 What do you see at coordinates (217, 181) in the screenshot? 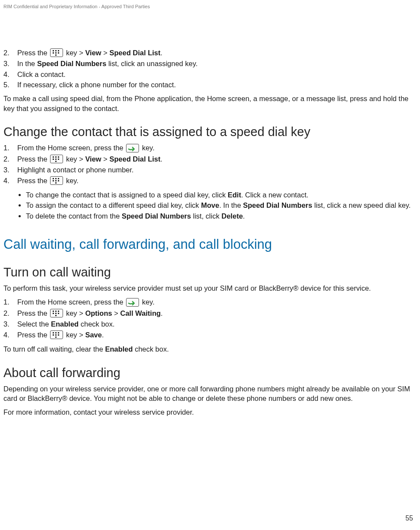
I see `list-body: Press the key.` at bounding box center [217, 181].